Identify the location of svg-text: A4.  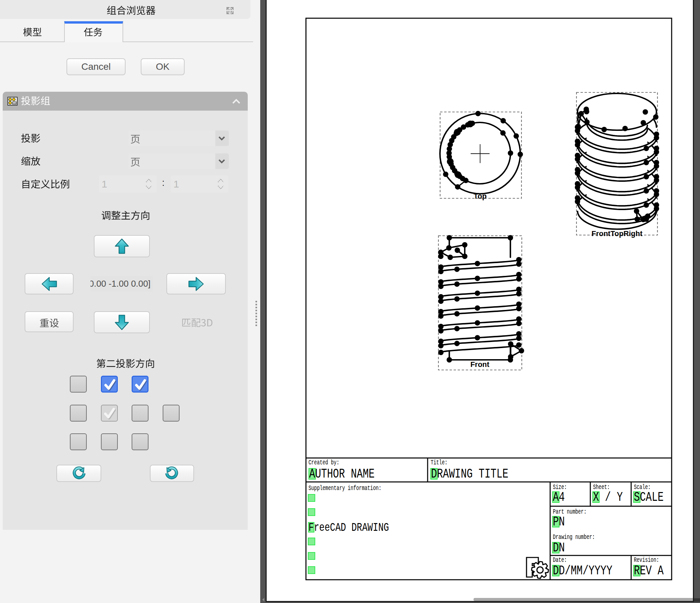
(559, 497).